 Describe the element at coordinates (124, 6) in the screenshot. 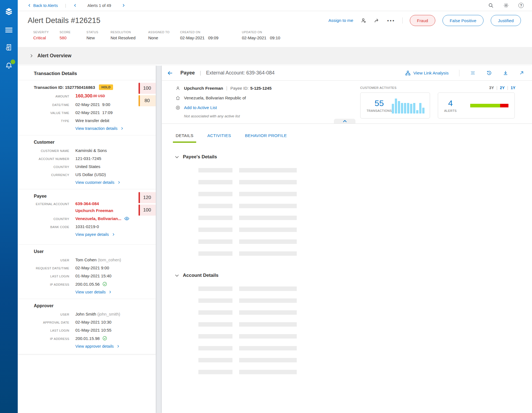

I see `next-alert-icon` at that location.